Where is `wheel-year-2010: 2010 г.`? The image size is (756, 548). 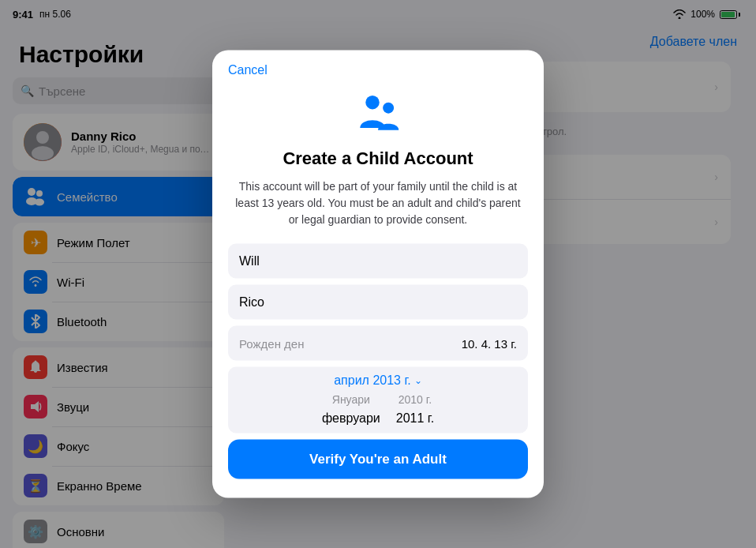
wheel-year-2010: 2010 г. is located at coordinates (415, 400).